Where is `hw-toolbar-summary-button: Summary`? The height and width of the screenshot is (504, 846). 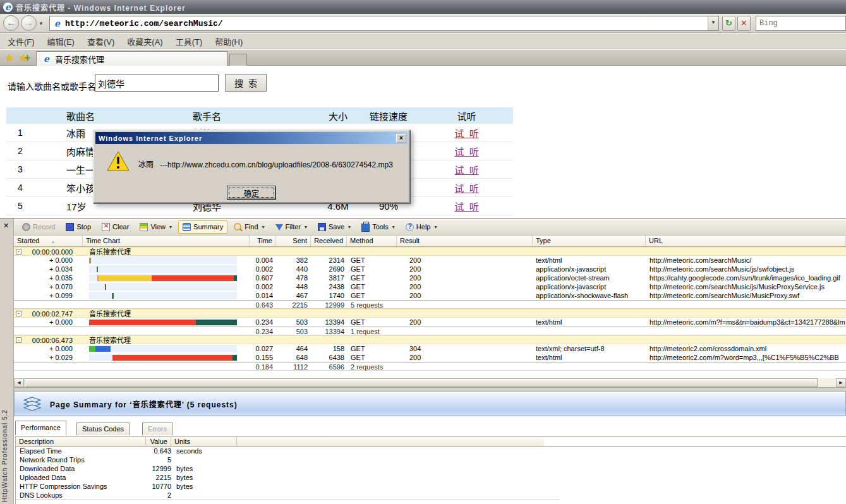 hw-toolbar-summary-button: Summary is located at coordinates (203, 227).